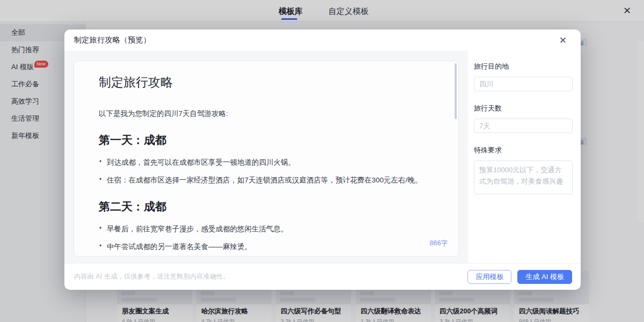  I want to click on days-field-group: 旅行天数 7天, so click(523, 118).